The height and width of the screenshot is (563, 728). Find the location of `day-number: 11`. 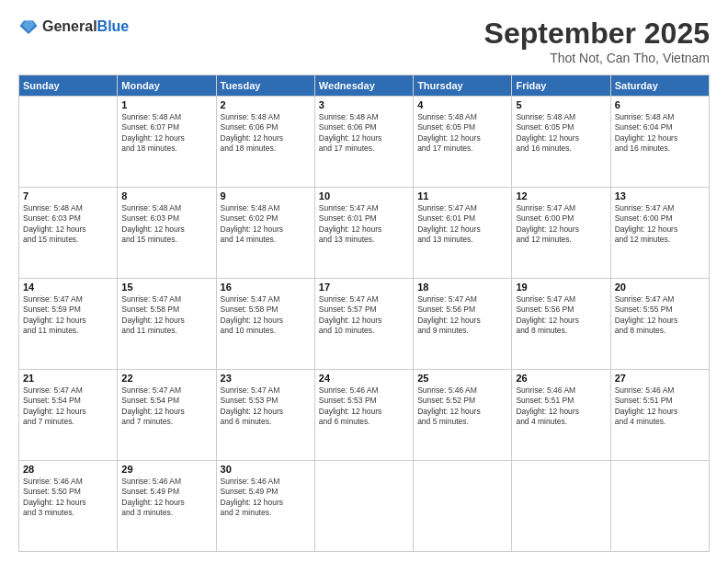

day-number: 11 is located at coordinates (462, 196).